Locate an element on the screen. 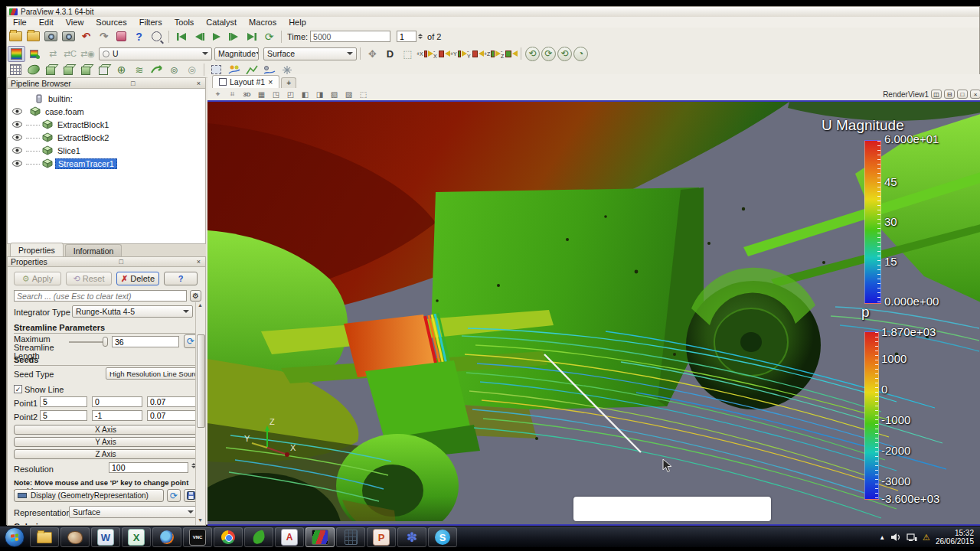 This screenshot has width=980, height=551. max-length-slider-track is located at coordinates (87, 342).